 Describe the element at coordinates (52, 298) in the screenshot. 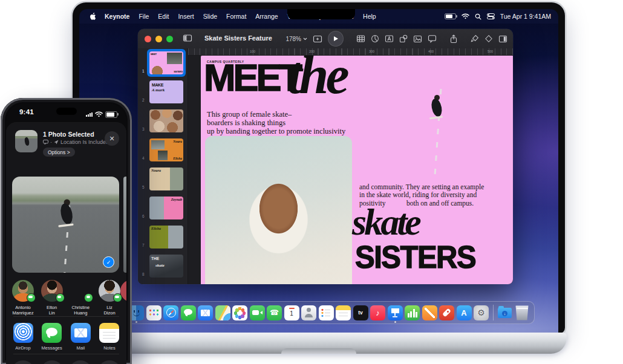

I see `contact-elton: Elton Lin` at that location.